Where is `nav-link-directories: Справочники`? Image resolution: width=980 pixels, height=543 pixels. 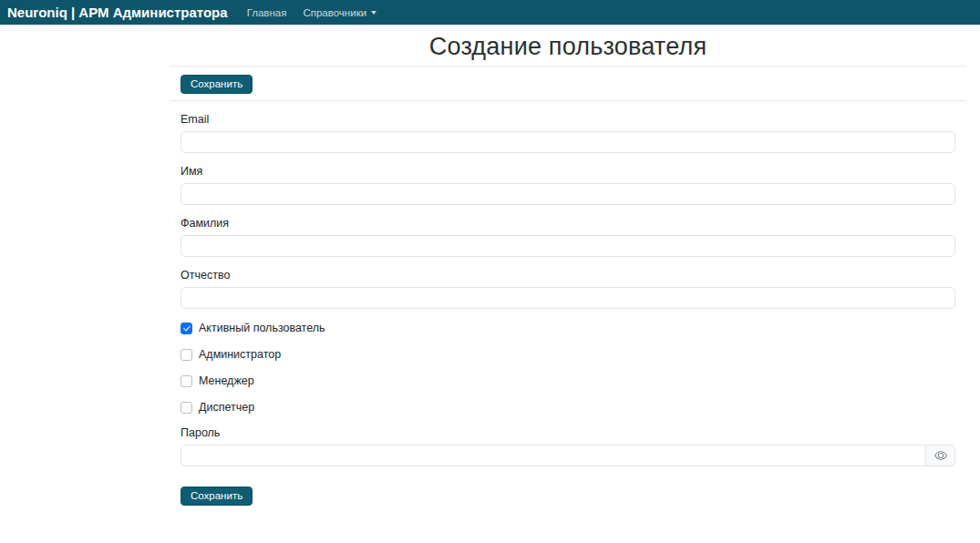 nav-link-directories: Справочники is located at coordinates (339, 13).